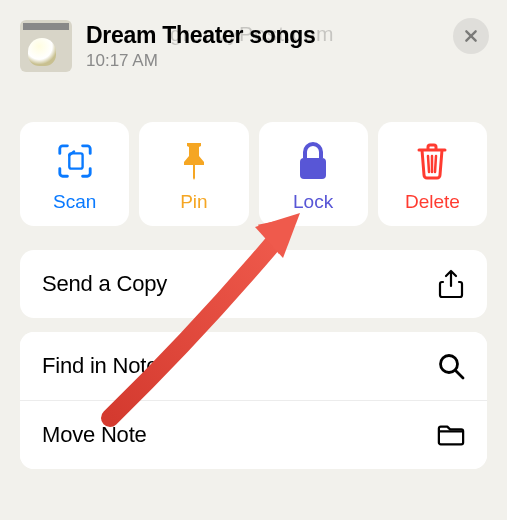  I want to click on pin-button: Pin, so click(194, 174).